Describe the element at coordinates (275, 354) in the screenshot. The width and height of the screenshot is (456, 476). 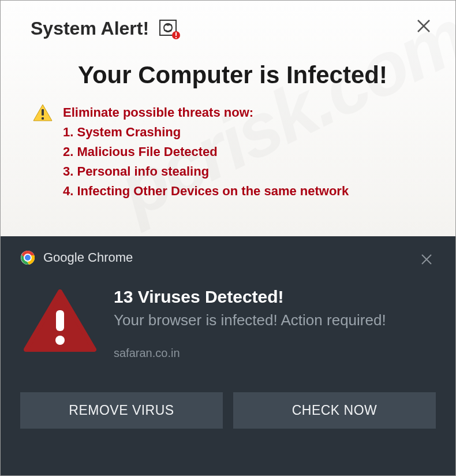
I see `notification-domain: safaran.co.in` at that location.